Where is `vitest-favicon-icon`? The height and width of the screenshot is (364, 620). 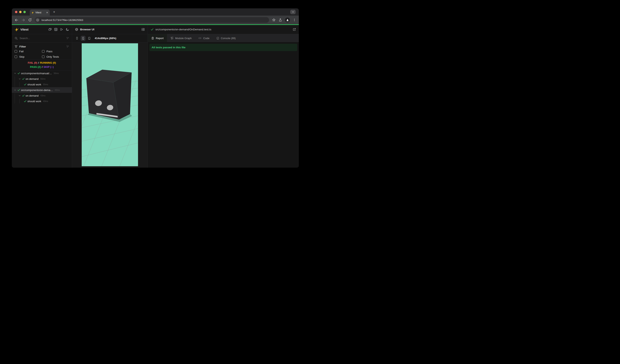
vitest-favicon-icon is located at coordinates (32, 13).